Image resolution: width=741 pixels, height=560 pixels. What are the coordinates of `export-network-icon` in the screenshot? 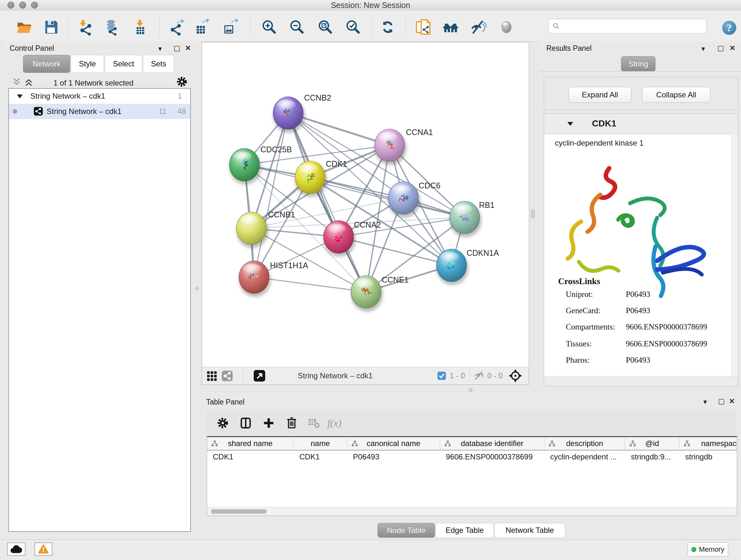 It's located at (176, 27).